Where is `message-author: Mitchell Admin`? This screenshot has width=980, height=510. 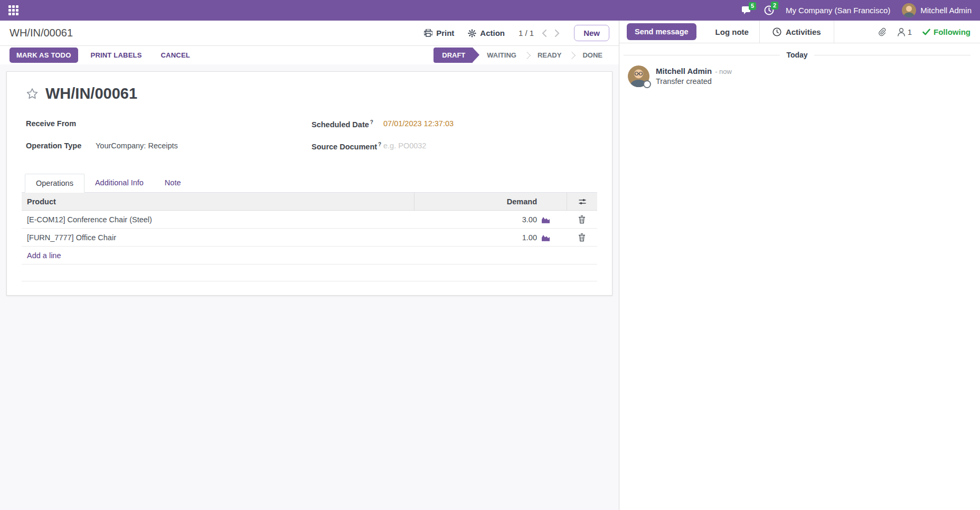 message-author: Mitchell Admin is located at coordinates (684, 71).